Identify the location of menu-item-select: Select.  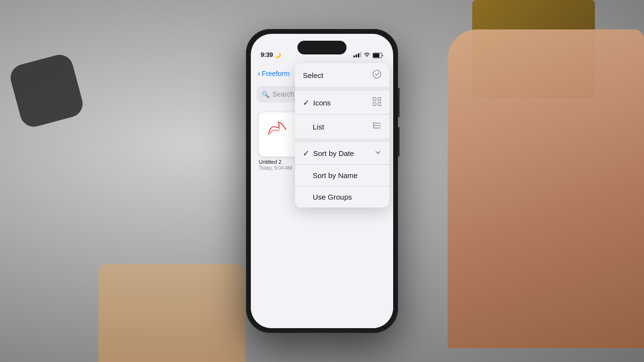
(342, 75).